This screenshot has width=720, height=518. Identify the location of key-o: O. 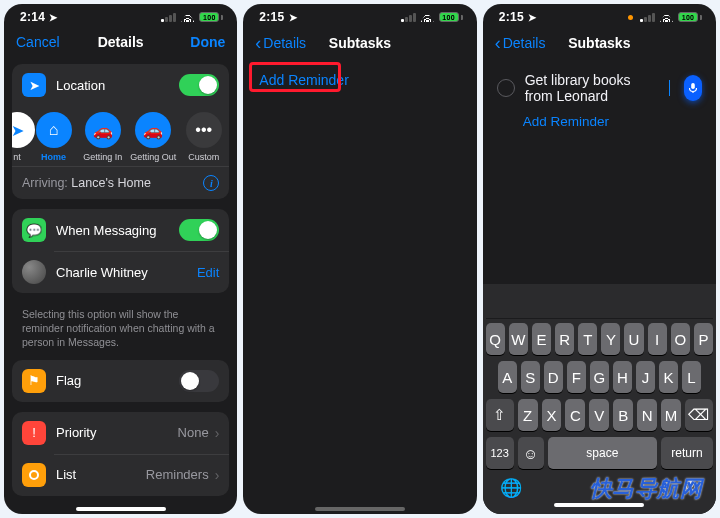
(680, 339).